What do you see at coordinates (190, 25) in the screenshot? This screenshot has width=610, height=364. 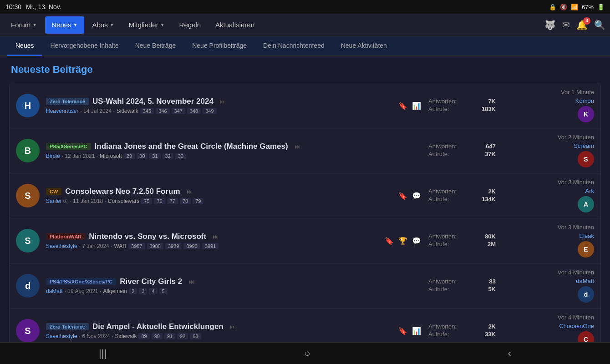 I see `nav-regeln-label: Regeln` at bounding box center [190, 25].